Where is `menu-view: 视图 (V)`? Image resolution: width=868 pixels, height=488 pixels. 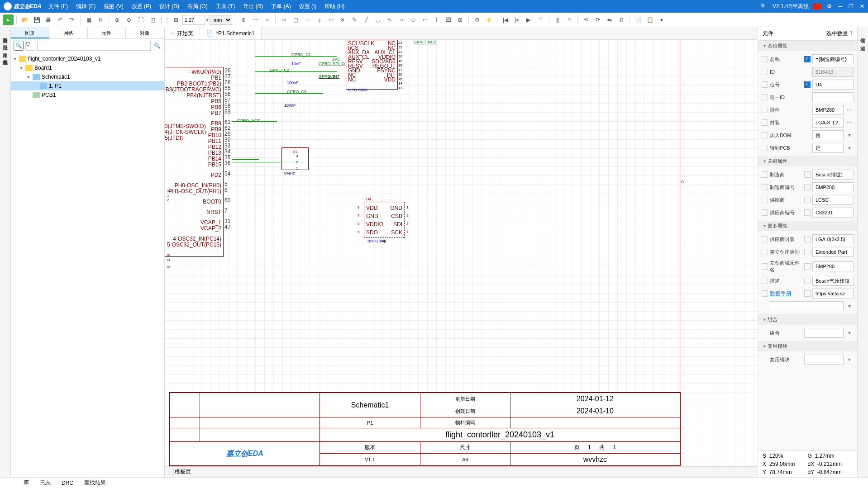
menu-view: 视图 (V) is located at coordinates (113, 6).